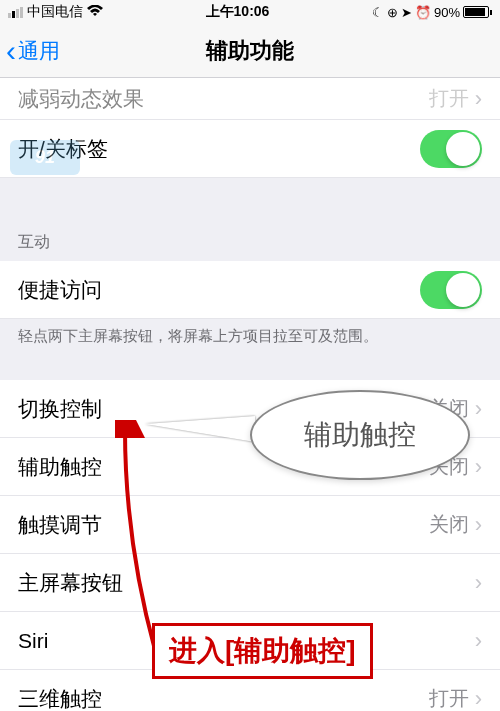 This screenshot has width=500, height=711. Describe the element at coordinates (250, 525) in the screenshot. I see `row-touch-accommodations: 触摸调节 关闭 ›` at that location.